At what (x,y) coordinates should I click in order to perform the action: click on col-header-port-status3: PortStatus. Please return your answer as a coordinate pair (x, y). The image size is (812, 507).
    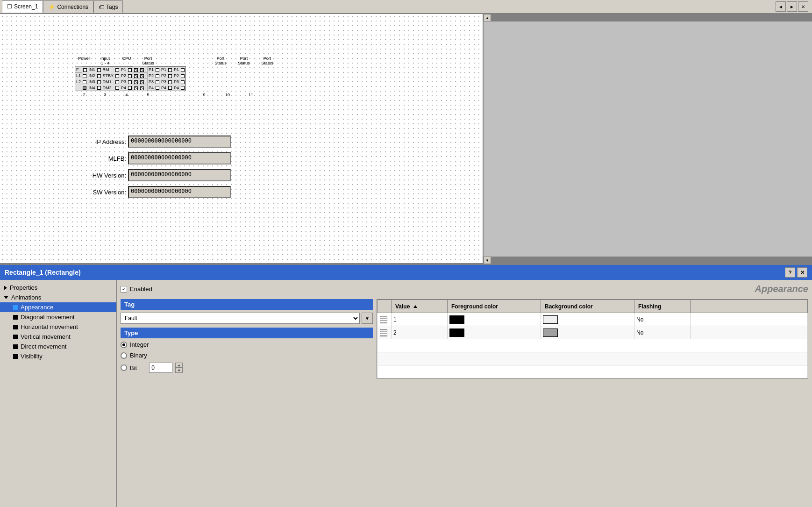
    Looking at the image, I should click on (244, 61).